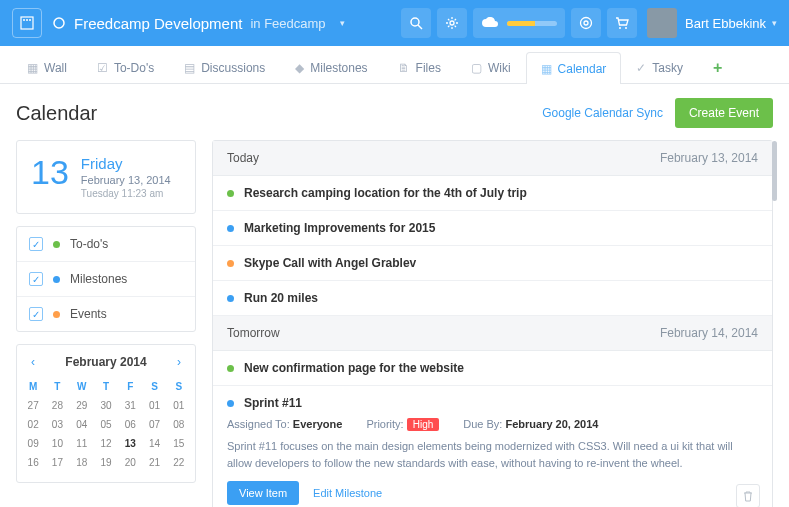 Image resolution: width=789 pixels, height=507 pixels. I want to click on cal-day: 10, so click(57, 444).